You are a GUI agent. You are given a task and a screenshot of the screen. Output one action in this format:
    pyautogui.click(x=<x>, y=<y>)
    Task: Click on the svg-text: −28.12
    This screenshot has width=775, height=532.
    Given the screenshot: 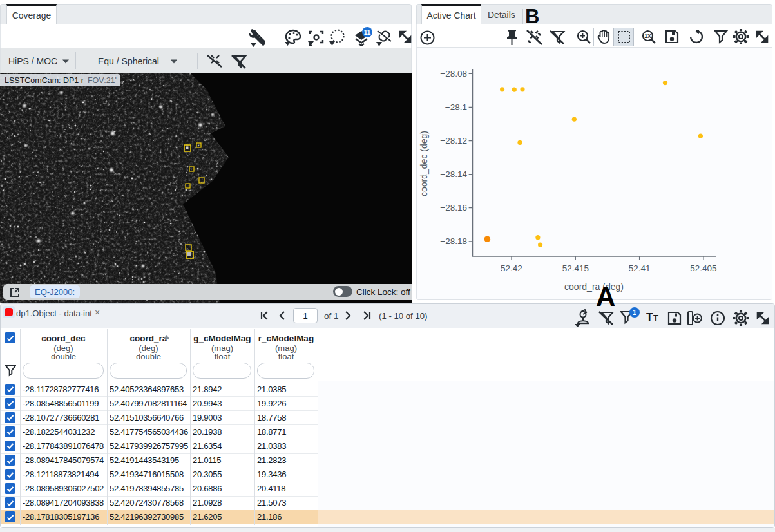 What is the action you would take?
    pyautogui.click(x=454, y=140)
    